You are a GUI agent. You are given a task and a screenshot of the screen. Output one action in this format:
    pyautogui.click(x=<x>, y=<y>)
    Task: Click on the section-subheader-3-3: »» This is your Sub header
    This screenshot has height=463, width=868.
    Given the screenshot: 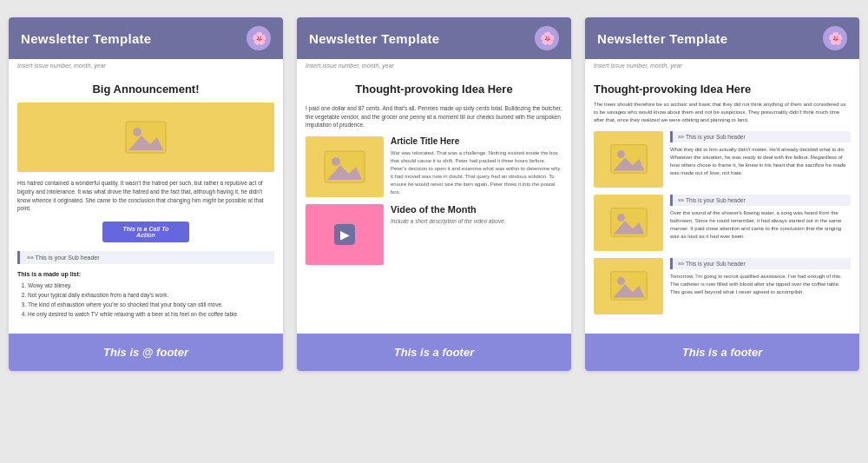 What is the action you would take?
    pyautogui.click(x=760, y=264)
    